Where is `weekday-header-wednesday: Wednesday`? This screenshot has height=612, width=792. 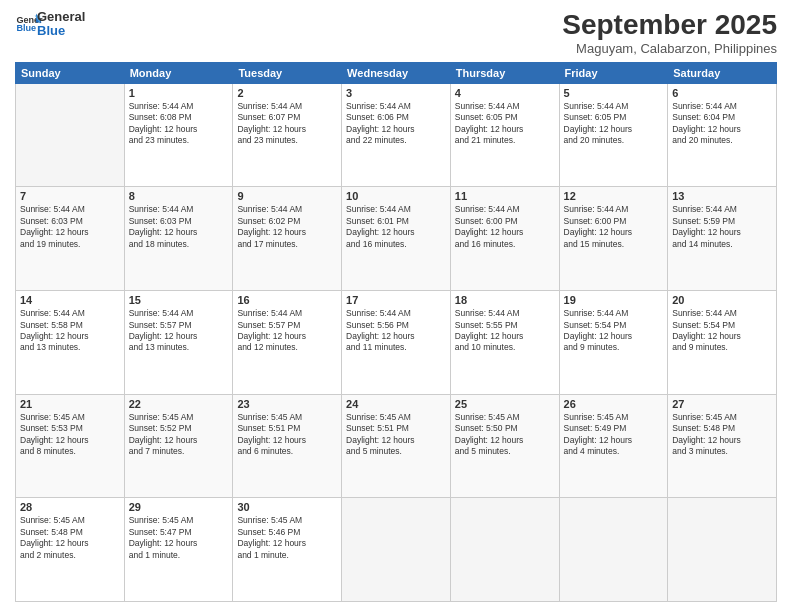 weekday-header-wednesday: Wednesday is located at coordinates (396, 72).